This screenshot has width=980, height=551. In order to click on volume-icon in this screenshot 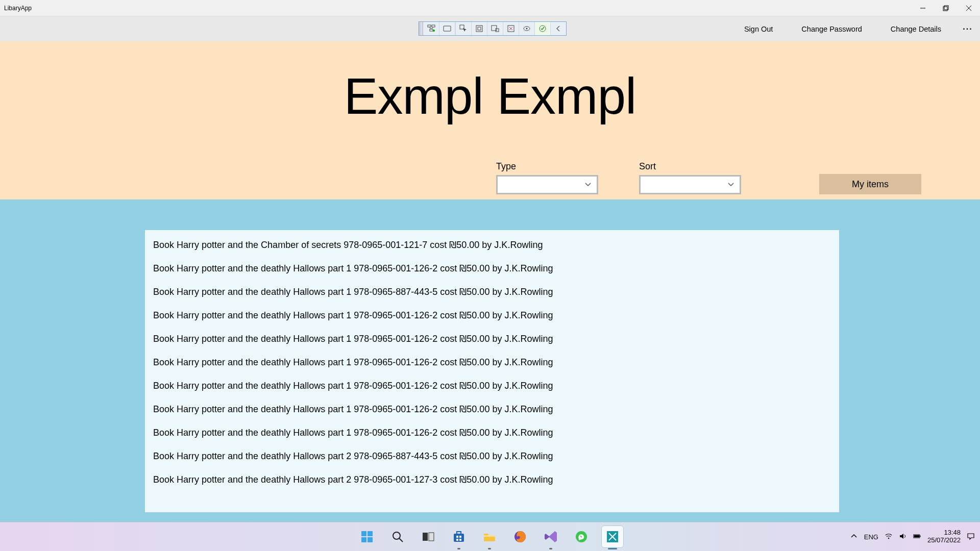, I will do `click(903, 537)`.